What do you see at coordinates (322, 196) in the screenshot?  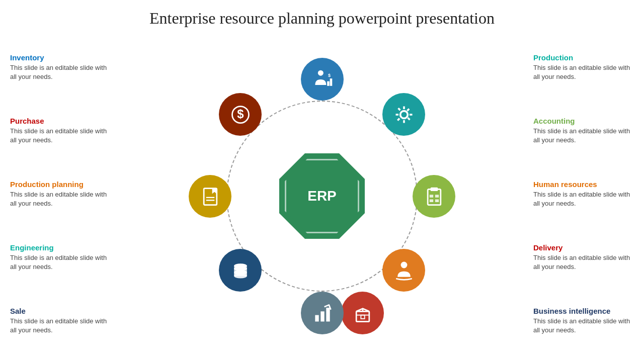 I see `erp-label: ERP` at bounding box center [322, 196].